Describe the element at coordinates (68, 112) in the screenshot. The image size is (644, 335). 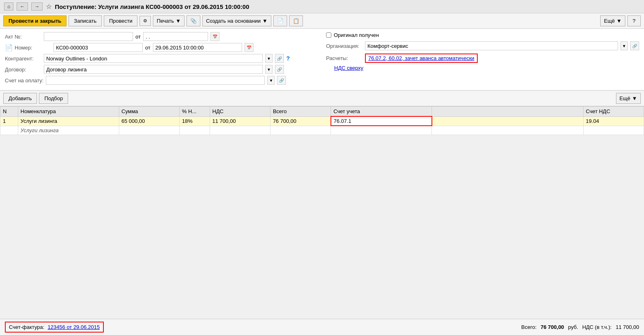
I see `col-nomenkl: Номенклатура` at that location.